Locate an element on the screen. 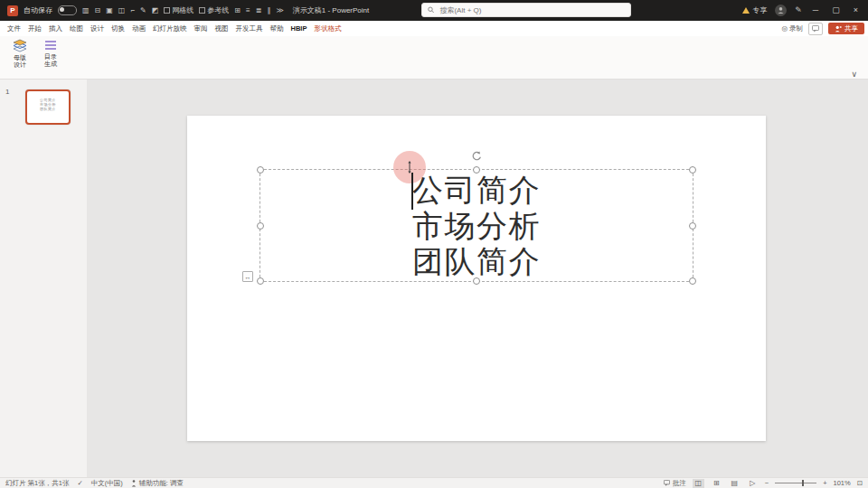 The image size is (868, 488). warning-icon is located at coordinates (746, 11).